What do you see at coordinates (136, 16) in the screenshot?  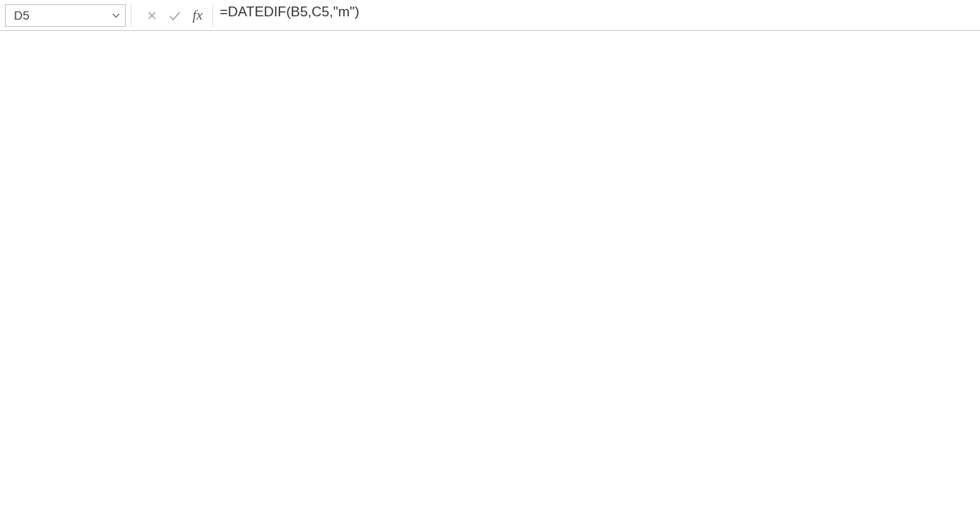 I see `separator` at bounding box center [136, 16].